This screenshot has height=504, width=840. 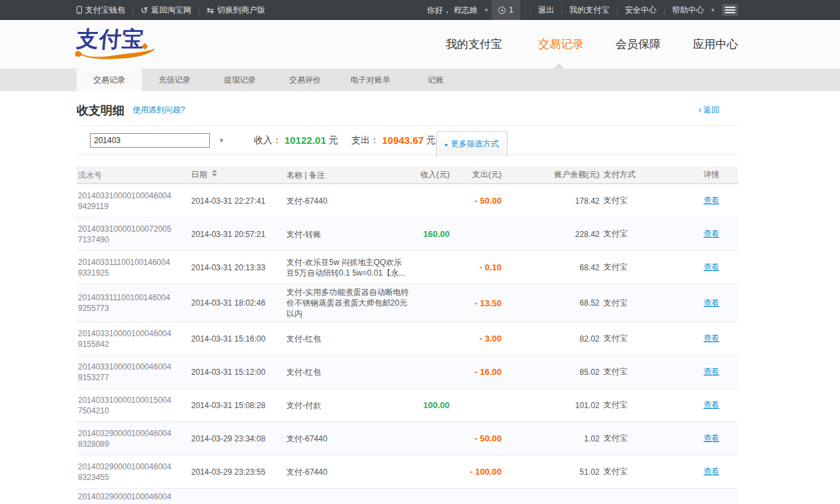 What do you see at coordinates (546, 11) in the screenshot?
I see `logout-link: 退出` at bounding box center [546, 11].